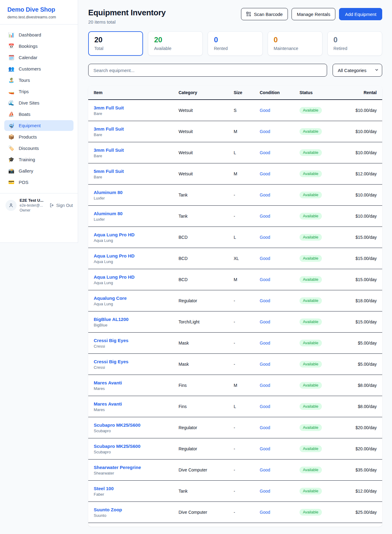 The image size is (392, 534). I want to click on category-cell: Regulator, so click(206, 428).